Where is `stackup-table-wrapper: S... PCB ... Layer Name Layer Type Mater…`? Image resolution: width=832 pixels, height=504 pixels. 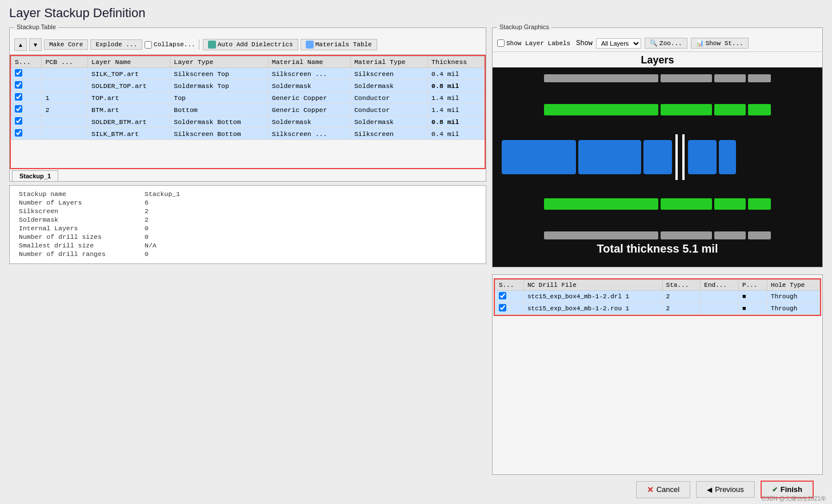
stackup-table-wrapper: S... PCB ... Layer Name Layer Type Mater… is located at coordinates (248, 112).